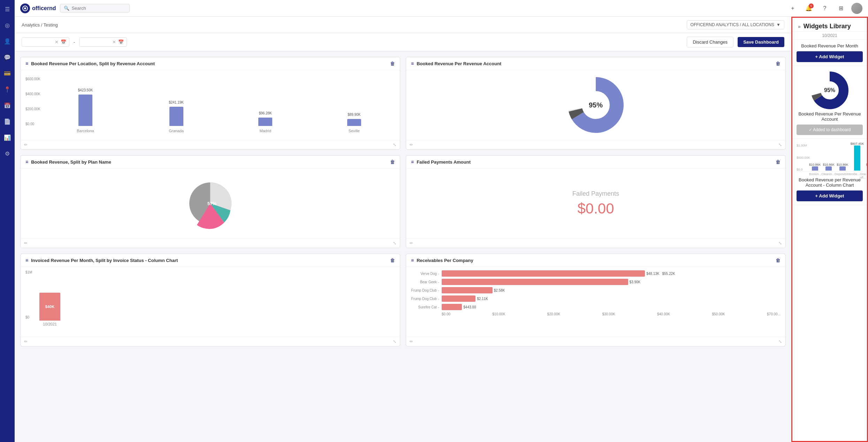 The width and height of the screenshot is (868, 442). Describe the element at coordinates (96, 42) in the screenshot. I see `date-to-field: 10/31/2021` at that location.